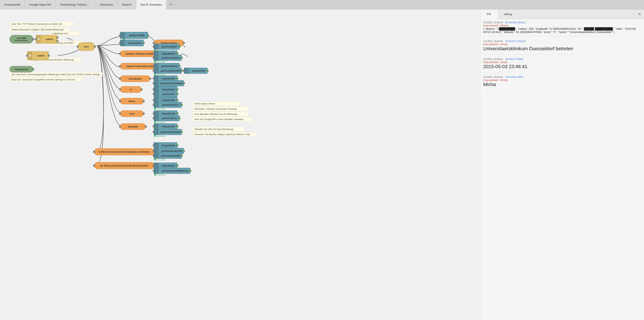 This screenshot has height=320, width=644. I want to click on right-panel-tabs: info debug ✕, so click(562, 14).